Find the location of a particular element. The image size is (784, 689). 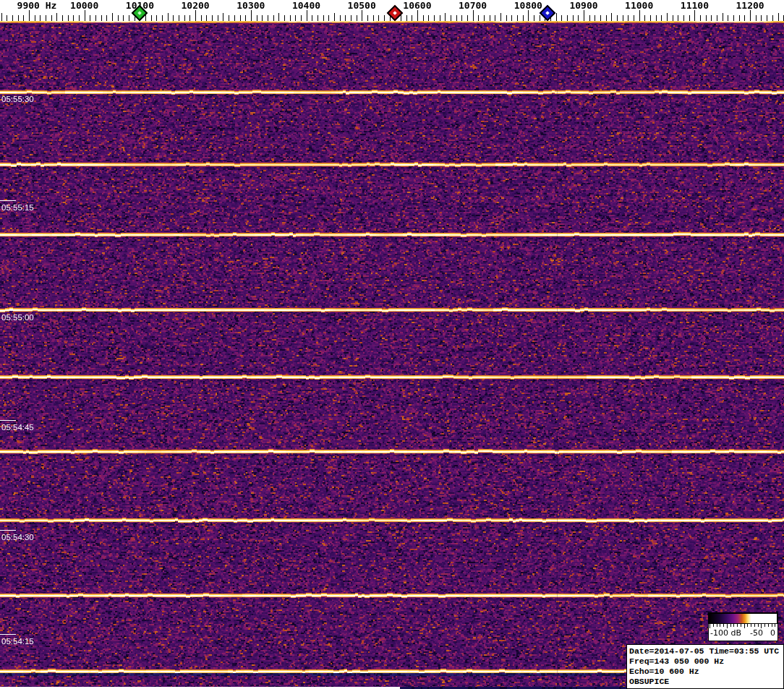

ruler-label: 10000 is located at coordinates (84, 6).